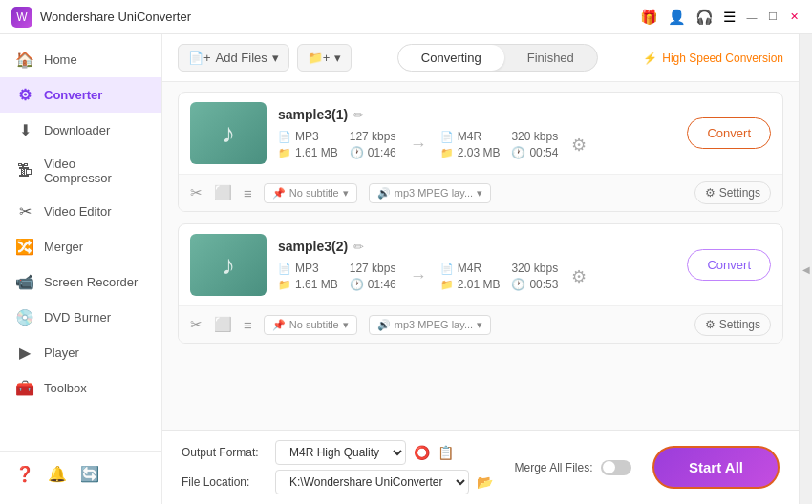 This screenshot has height=504, width=812. Describe the element at coordinates (80, 388) in the screenshot. I see `sidebar-item-toolbox: 🧰 Toolbox` at that location.